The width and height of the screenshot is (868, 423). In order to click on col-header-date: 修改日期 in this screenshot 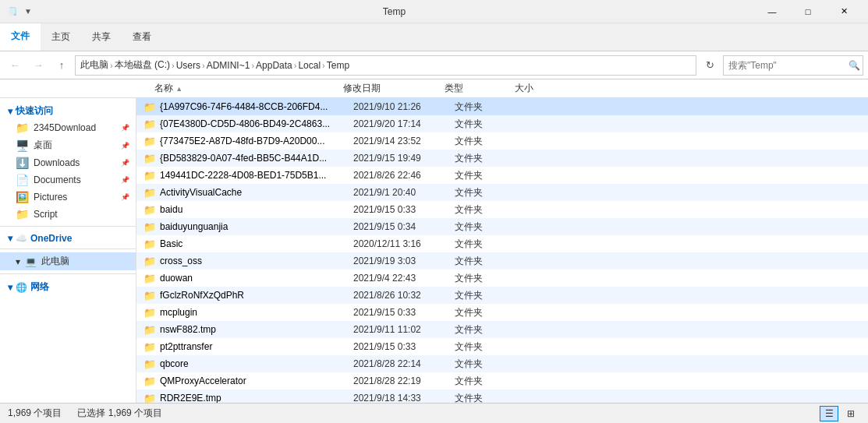, I will do `click(394, 89)`.